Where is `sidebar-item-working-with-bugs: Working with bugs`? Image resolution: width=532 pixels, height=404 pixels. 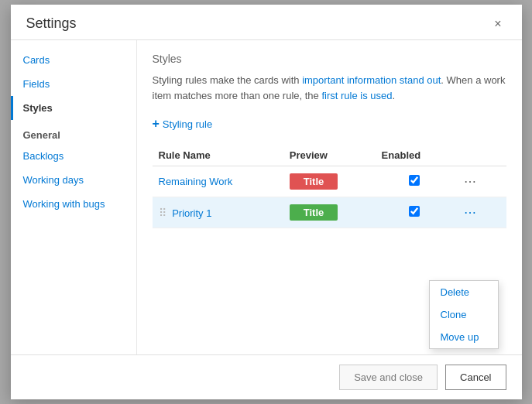
sidebar-item-working-with-bugs: Working with bugs is located at coordinates (74, 204).